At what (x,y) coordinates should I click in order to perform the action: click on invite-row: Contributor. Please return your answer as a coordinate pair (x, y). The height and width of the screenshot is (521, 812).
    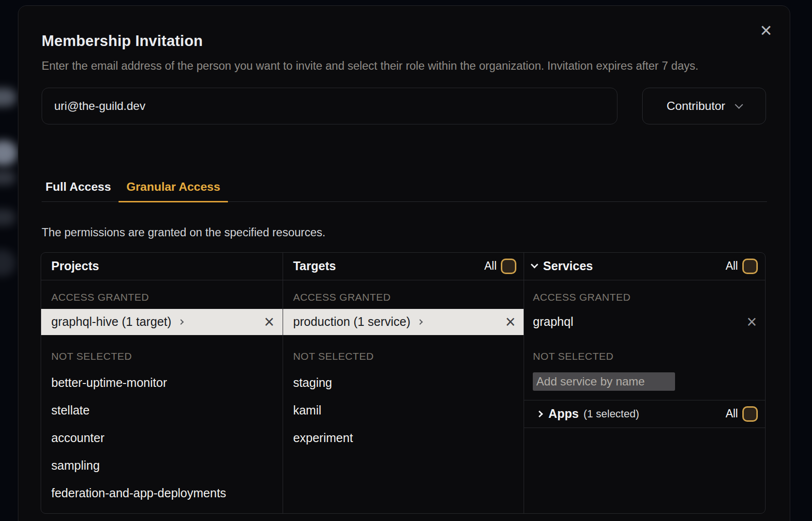
    Looking at the image, I should click on (404, 106).